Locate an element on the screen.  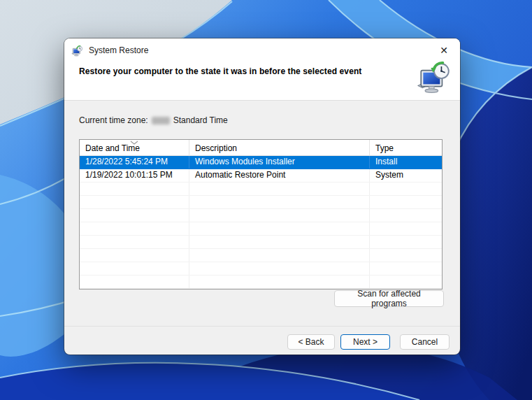
chevron-down-icon is located at coordinates (134, 143).